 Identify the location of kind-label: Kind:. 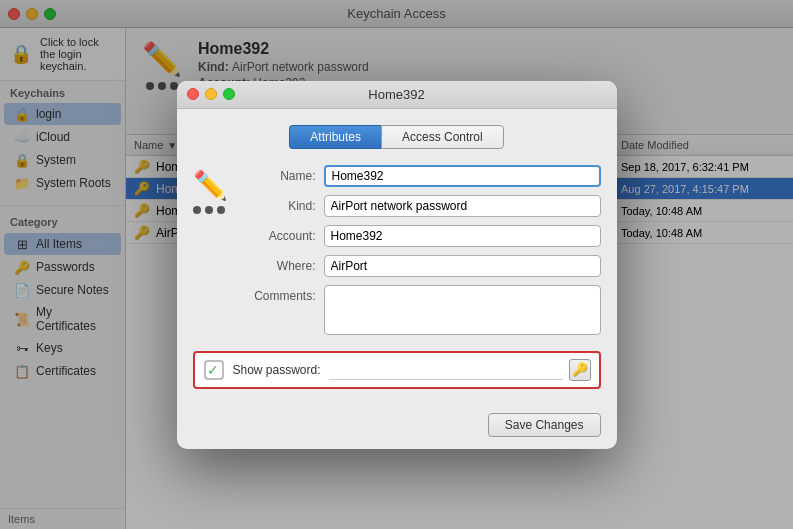
(284, 206).